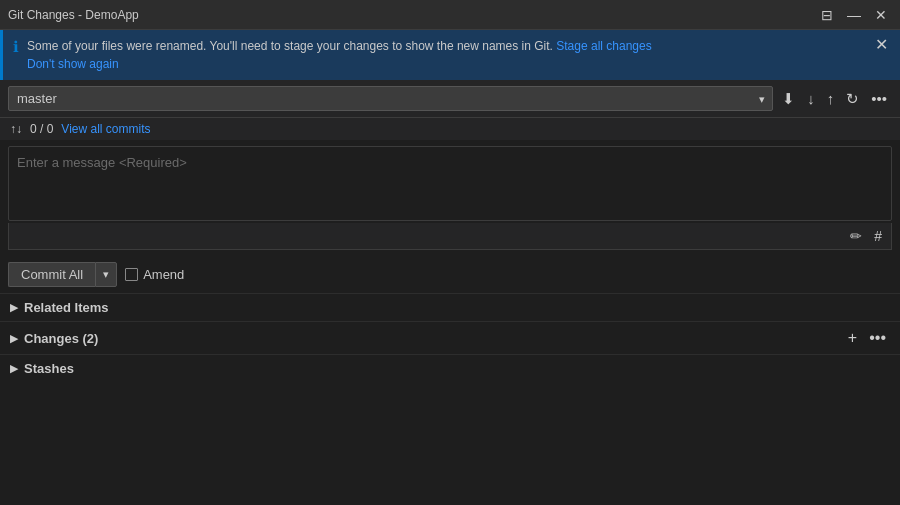  I want to click on title-bar: Git Changes - DemoApp ⊟ — ✕, so click(450, 15).